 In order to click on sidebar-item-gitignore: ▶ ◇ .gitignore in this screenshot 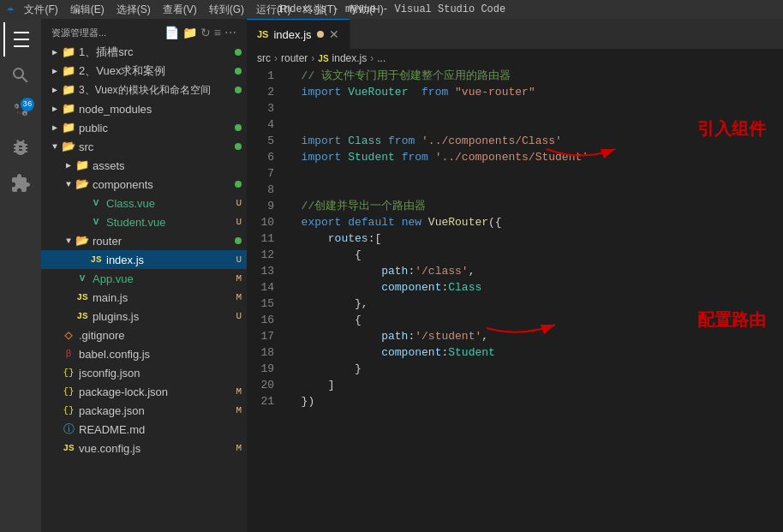, I will do `click(144, 335)`.